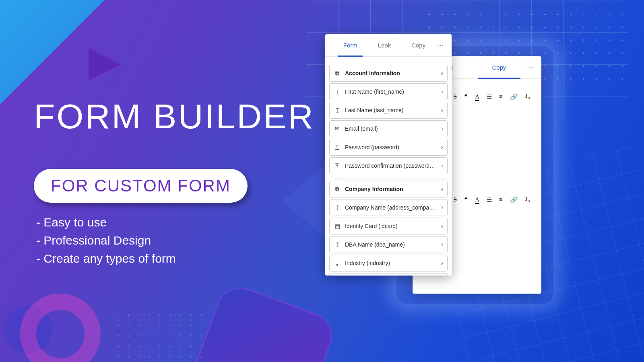 This screenshot has height=362, width=644. What do you see at coordinates (105, 64) in the screenshot?
I see `bg-triangle-small` at bounding box center [105, 64].